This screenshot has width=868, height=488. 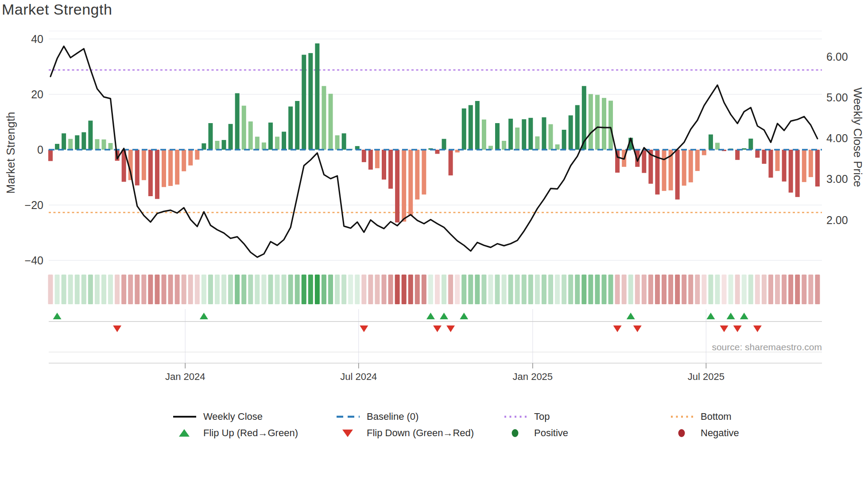 I want to click on flip-down-icon, so click(x=348, y=433).